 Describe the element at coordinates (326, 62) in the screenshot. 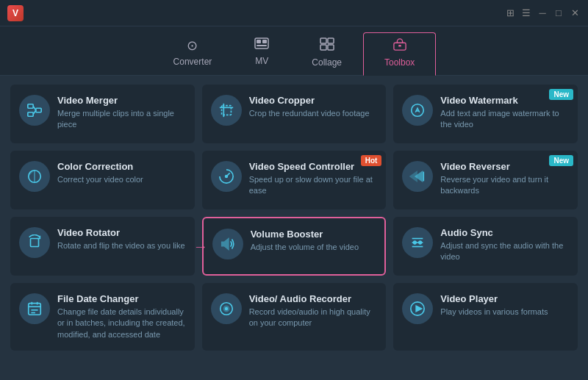

I see `collage-label: Collage` at that location.